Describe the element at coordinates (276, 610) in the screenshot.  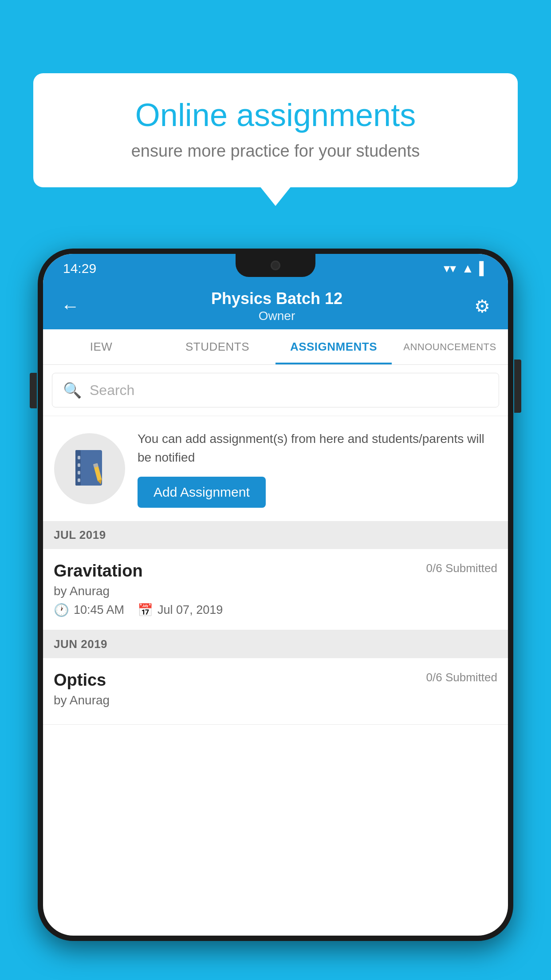
I see `assignment-meta-gravitation: 🕐 10:45 AM 📅 Jul 07, 2019` at that location.